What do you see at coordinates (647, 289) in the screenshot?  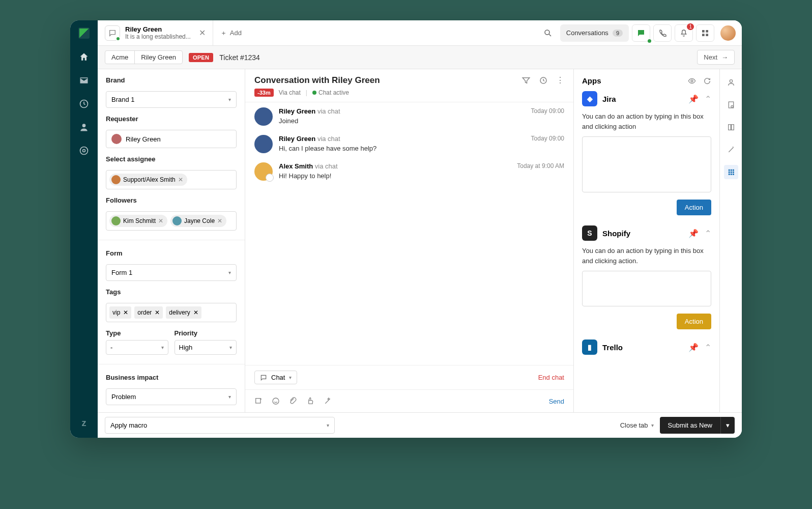 I see `shopify-input` at bounding box center [647, 289].